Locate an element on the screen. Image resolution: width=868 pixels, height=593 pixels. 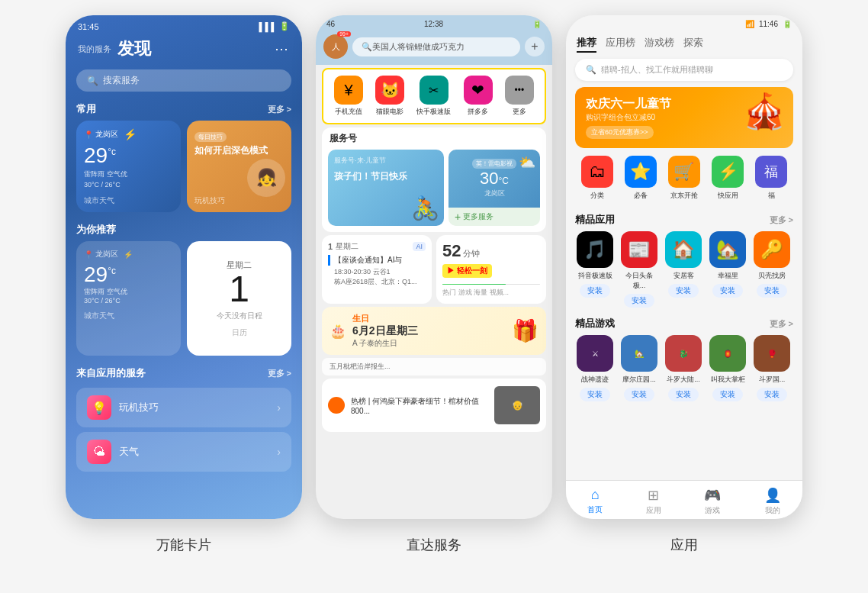
p3-battery-icon: 🔋 is located at coordinates (787, 24).